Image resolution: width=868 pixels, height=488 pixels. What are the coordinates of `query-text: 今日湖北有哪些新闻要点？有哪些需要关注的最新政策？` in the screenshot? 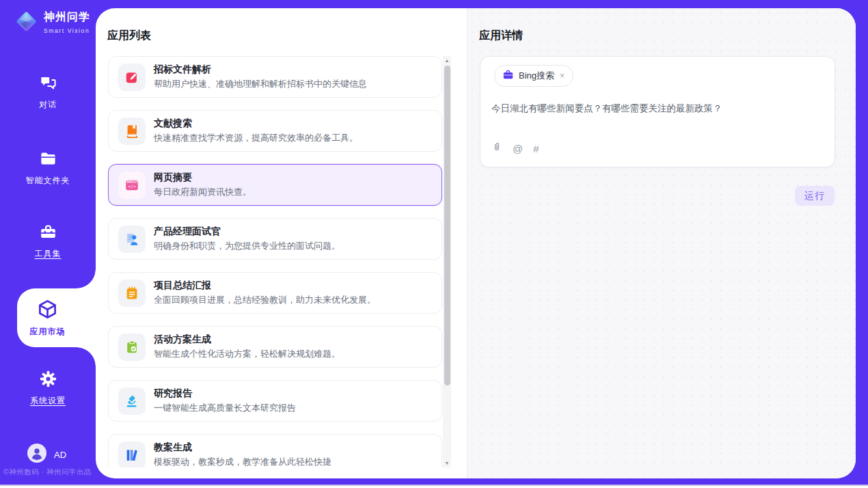 It's located at (655, 109).